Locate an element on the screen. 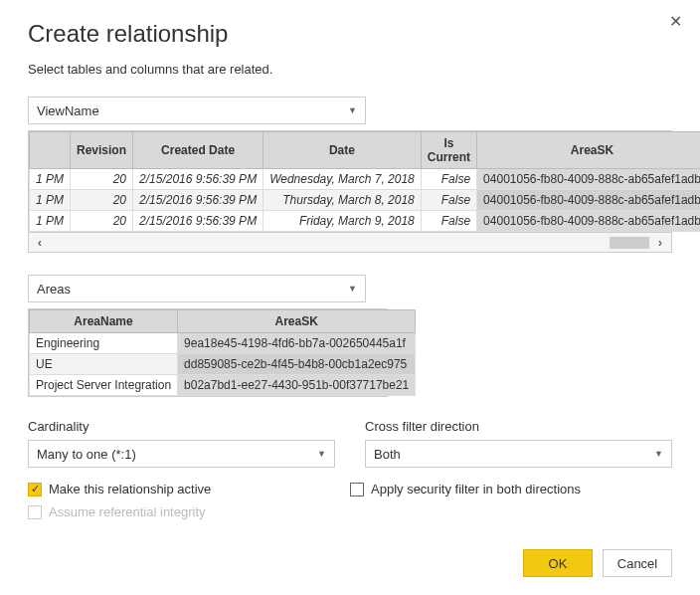  th-areask: AreaSK is located at coordinates (589, 151).